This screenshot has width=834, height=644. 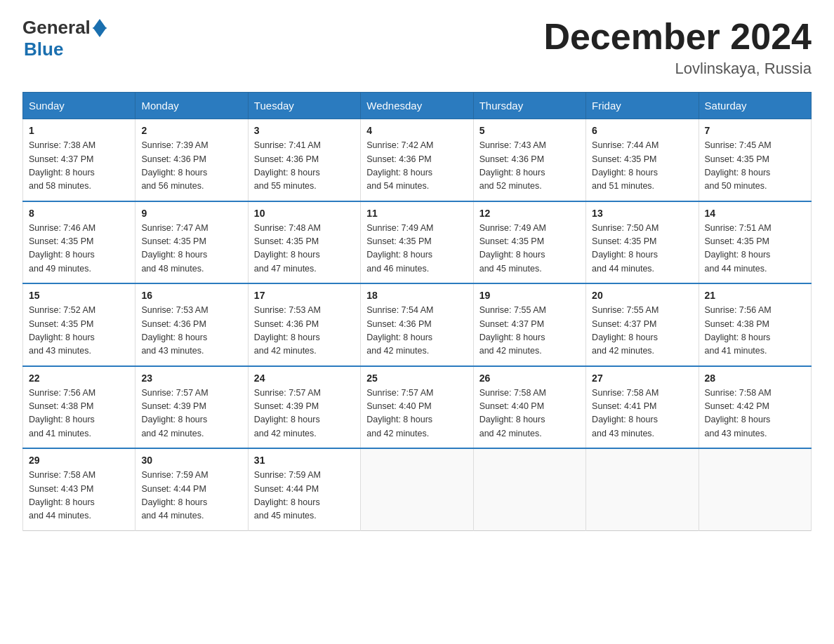 I want to click on day-number: 28, so click(x=755, y=378).